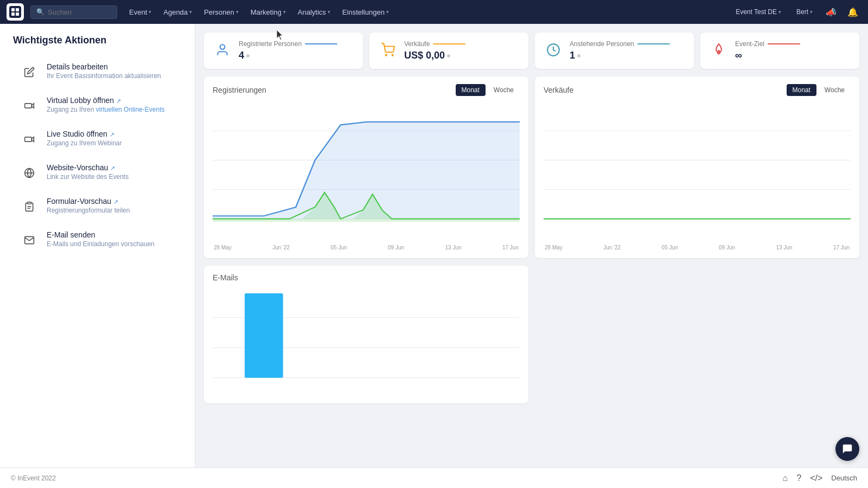  What do you see at coordinates (40, 12) in the screenshot?
I see `search-icon: 🔍` at bounding box center [40, 12].